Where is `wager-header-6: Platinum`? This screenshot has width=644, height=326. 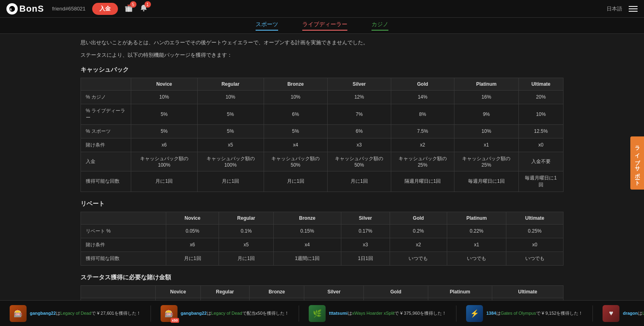
wager-header-6: Platinum is located at coordinates (460, 291).